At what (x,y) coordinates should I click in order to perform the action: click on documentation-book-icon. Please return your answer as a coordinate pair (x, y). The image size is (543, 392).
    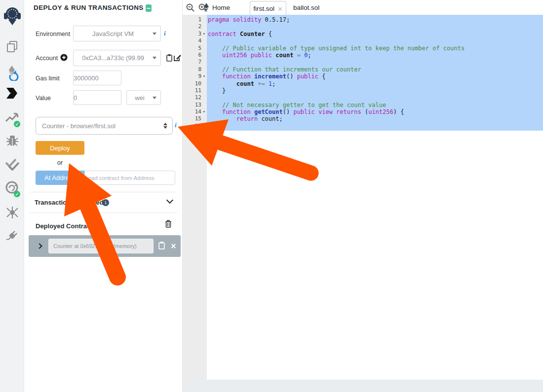
    Looking at the image, I should click on (149, 8).